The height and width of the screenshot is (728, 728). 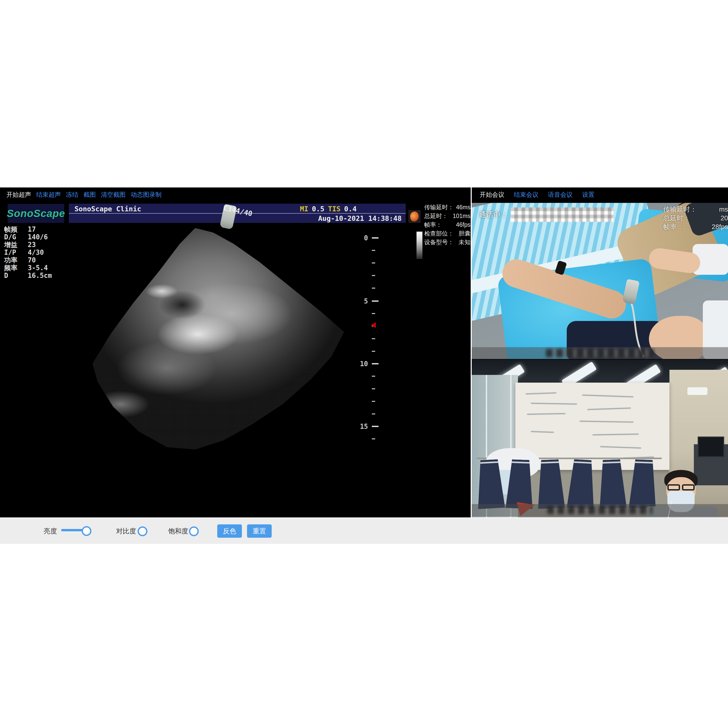 I want to click on call-status-label: 通话中：, so click(x=493, y=215).